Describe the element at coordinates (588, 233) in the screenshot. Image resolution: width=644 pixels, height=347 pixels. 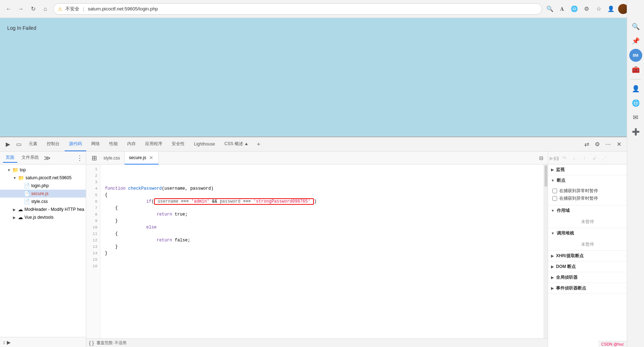
I see `callstack-header: ▼ 调用堆栈` at that location.